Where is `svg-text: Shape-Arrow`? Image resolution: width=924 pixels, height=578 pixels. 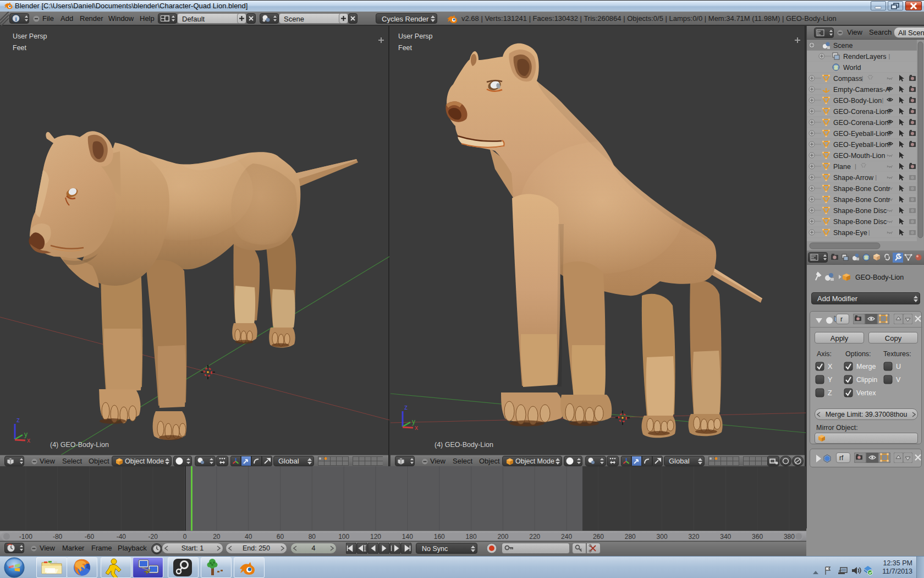
svg-text: Shape-Arrow is located at coordinates (854, 178).